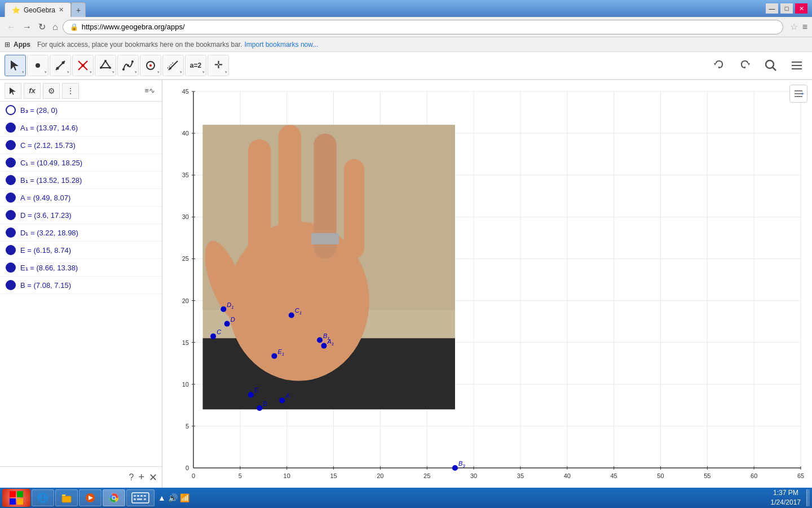 This screenshot has width=812, height=508. What do you see at coordinates (406, 45) in the screenshot?
I see `bookmarks-bar: ⊞ Apps For quick access, place your book…` at bounding box center [406, 45].